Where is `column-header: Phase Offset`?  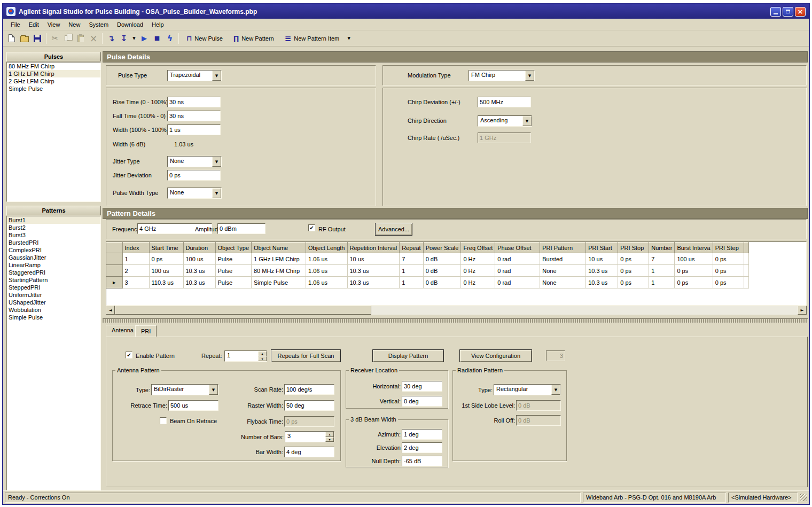
column-header: Phase Offset is located at coordinates (518, 248).